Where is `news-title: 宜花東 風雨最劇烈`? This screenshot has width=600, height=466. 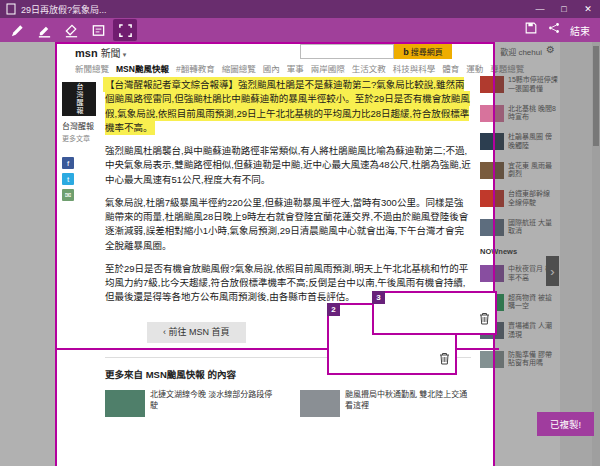 news-title: 宜花東 風雨最劇烈 is located at coordinates (533, 171).